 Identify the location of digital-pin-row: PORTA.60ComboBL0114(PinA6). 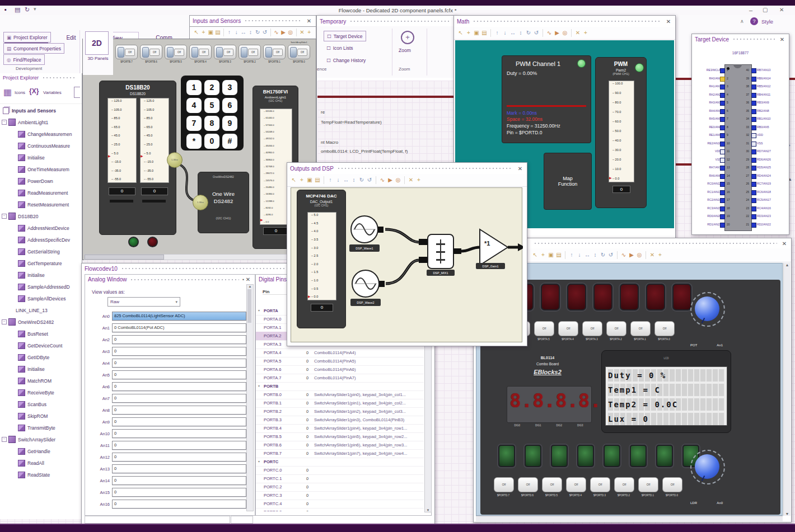
(340, 370).